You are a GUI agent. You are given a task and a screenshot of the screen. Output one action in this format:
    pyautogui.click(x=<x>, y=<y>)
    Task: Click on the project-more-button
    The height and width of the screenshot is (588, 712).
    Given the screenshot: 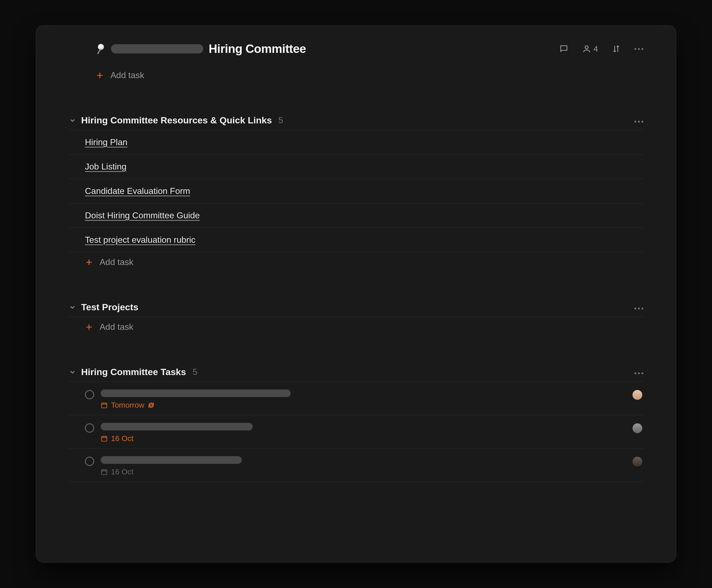 What is the action you would take?
    pyautogui.click(x=639, y=49)
    